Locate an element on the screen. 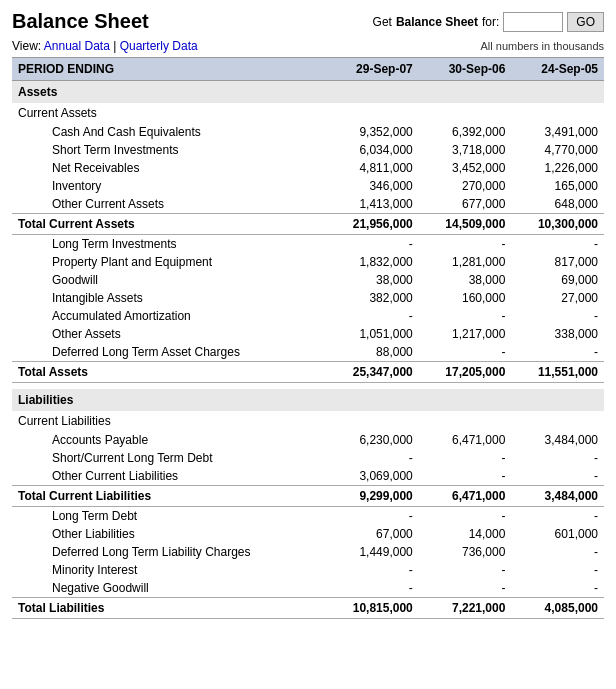 The height and width of the screenshot is (689, 616). row-label: Current Assets is located at coordinates (169, 113).